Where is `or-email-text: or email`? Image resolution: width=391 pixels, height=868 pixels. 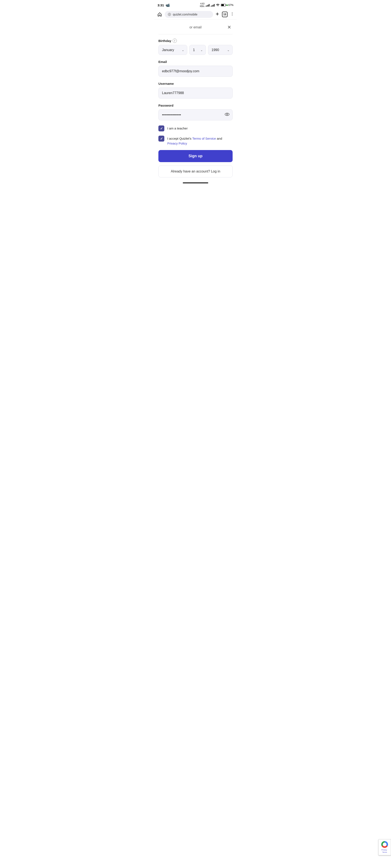 or-email-text: or email is located at coordinates (196, 27).